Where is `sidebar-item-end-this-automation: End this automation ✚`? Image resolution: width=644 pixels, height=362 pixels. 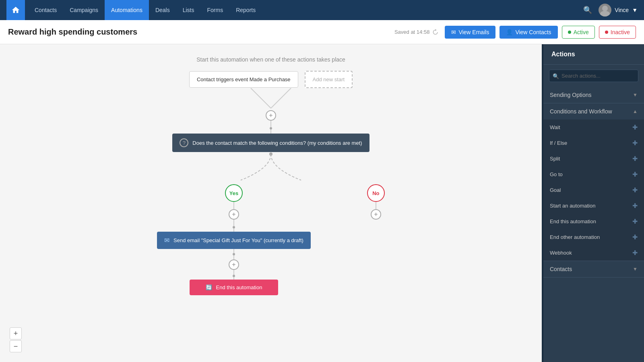 sidebar-item-end-this-automation: End this automation ✚ is located at coordinates (594, 221).